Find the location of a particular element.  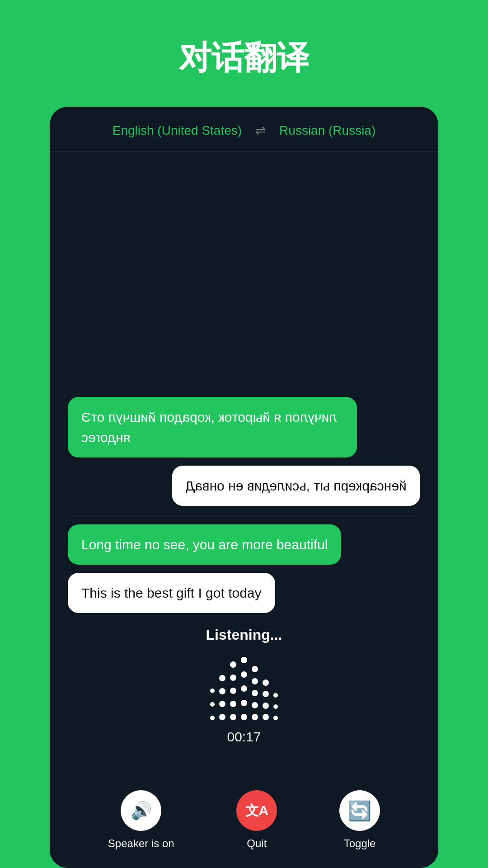

left-language: English (United States) is located at coordinates (177, 131).